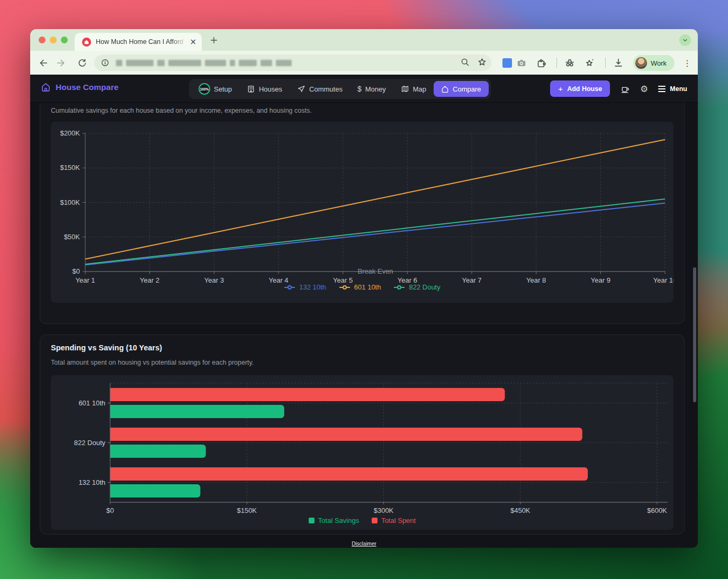 This screenshot has height=579, width=728. Describe the element at coordinates (375, 234) in the screenshot. I see `series-132-10th` at that location.